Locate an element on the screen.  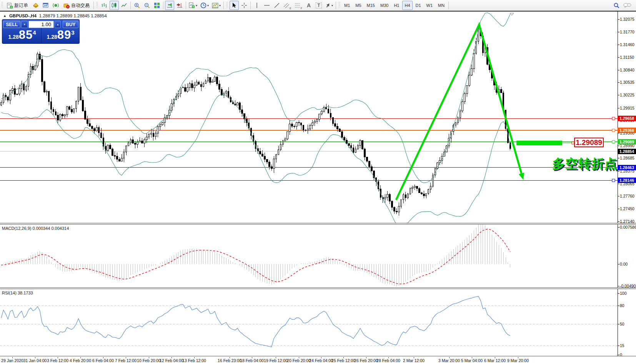
time-label: 2 Mar 12:00 is located at coordinates (414, 361).